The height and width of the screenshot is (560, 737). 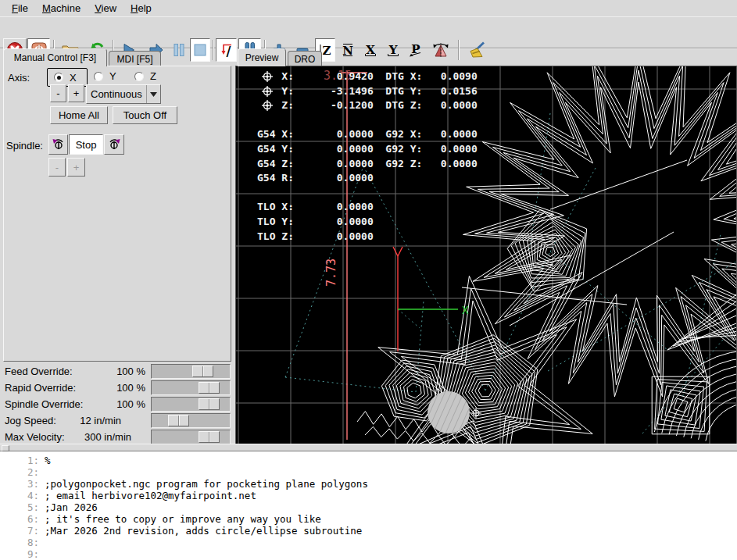 I want to click on jog-mode-value: Continuous, so click(x=116, y=94).